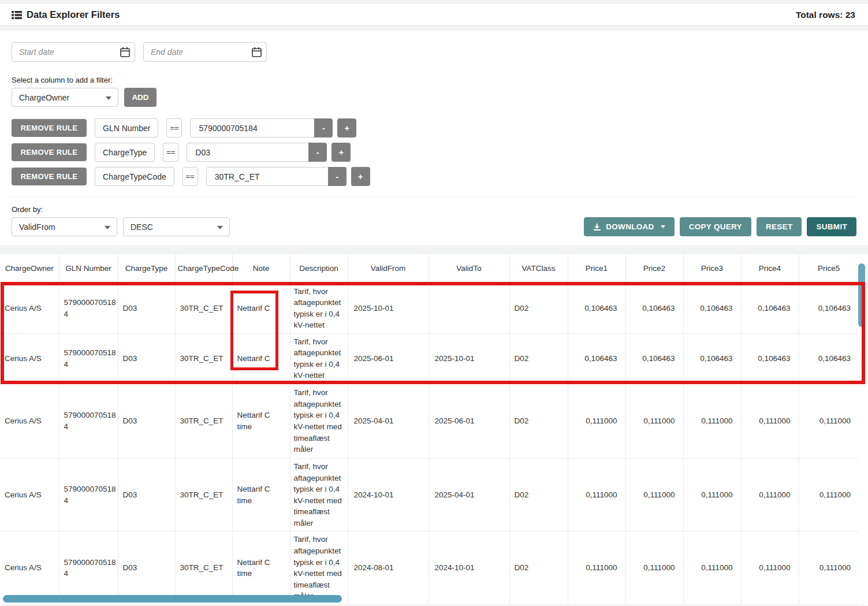 The image size is (868, 606). What do you see at coordinates (88, 269) in the screenshot?
I see `column-header-gln number: GLN Number` at bounding box center [88, 269].